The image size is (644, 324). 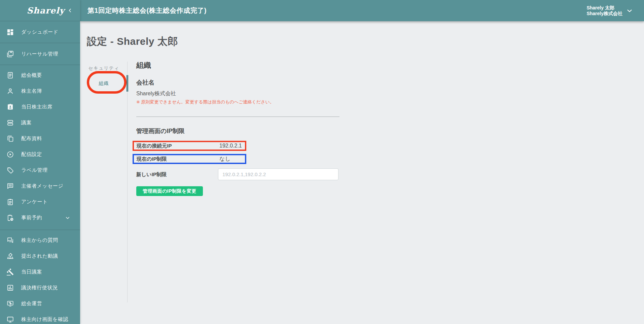 I want to click on meeting-title: 第1回定時株主総会(株主総会作成完了), so click(x=143, y=11).